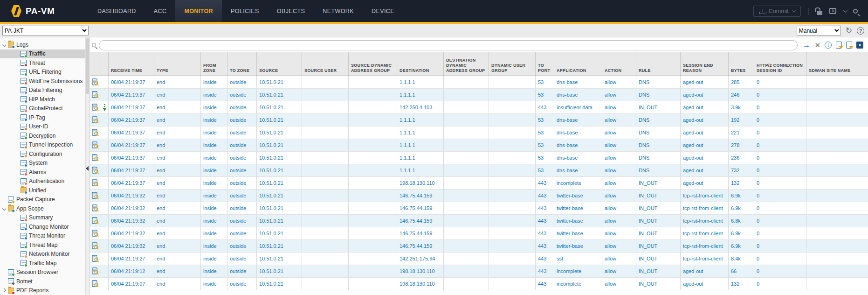 This screenshot has height=295, width=868. I want to click on column-header-bytes: Bytes, so click(741, 64).